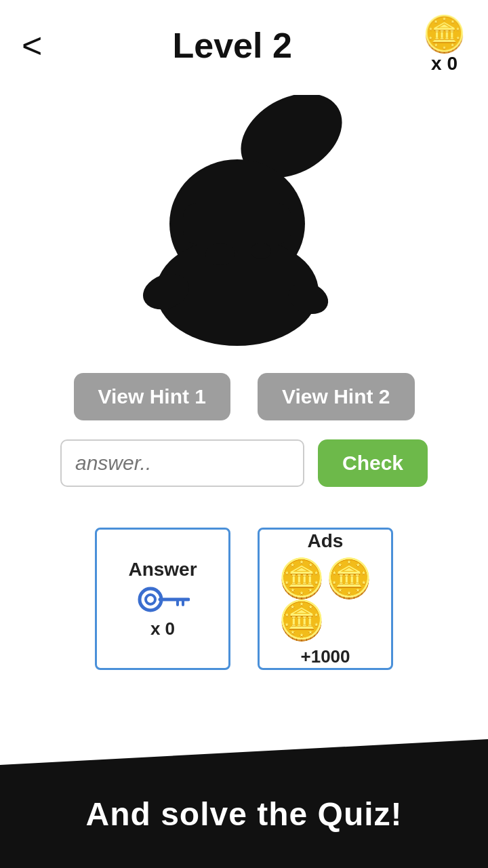  I want to click on pokemon-silhouette, so click(244, 224).